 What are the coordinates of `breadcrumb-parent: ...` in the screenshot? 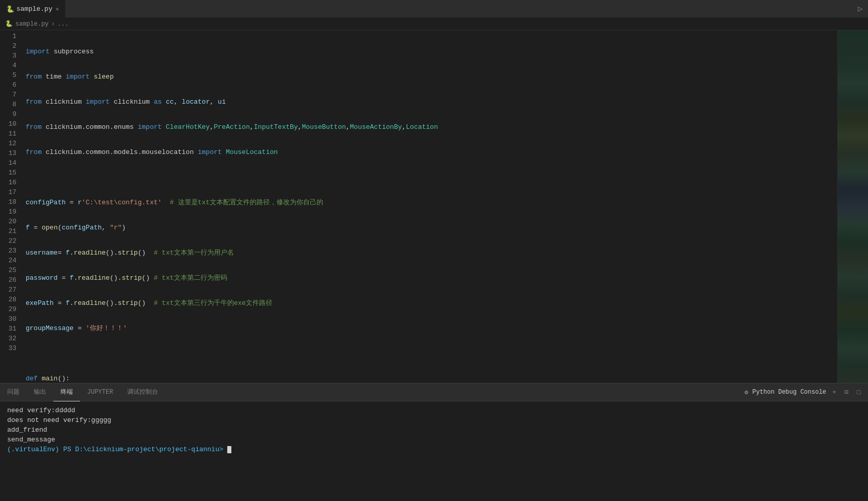 It's located at (63, 24).